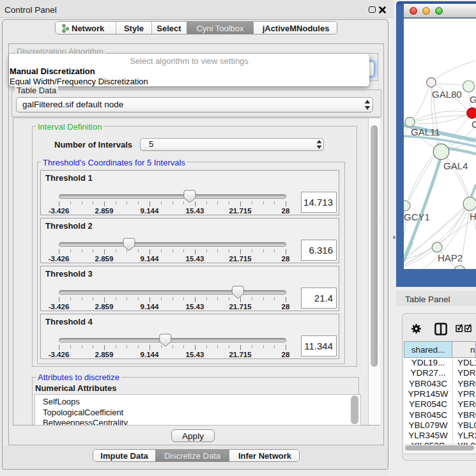 This screenshot has height=476, width=476. What do you see at coordinates (447, 95) in the screenshot?
I see `svg-text: GAL80` at bounding box center [447, 95].